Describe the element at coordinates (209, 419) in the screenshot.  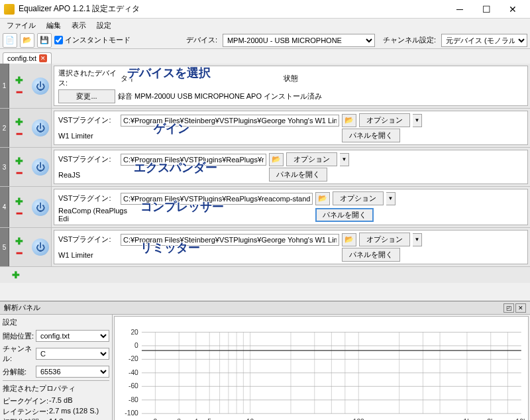
I see `svg-text: 5` at that location.